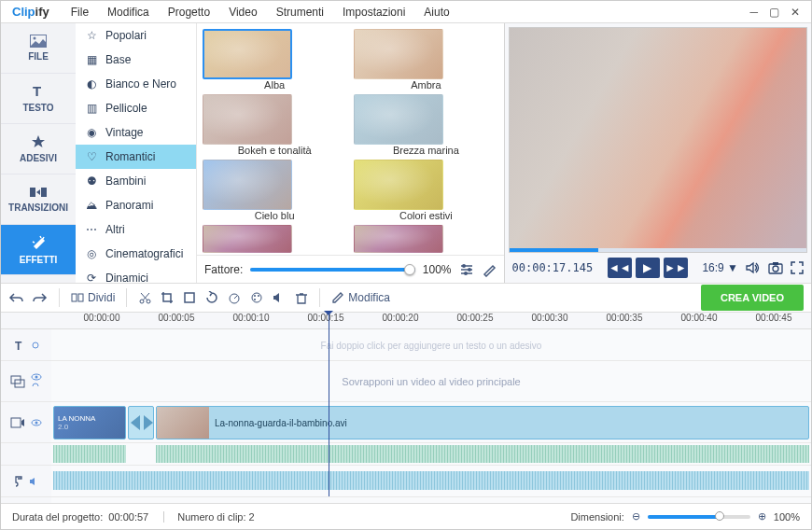 The height and width of the screenshot is (530, 812). I want to click on category-bianco-e-nero: ◐Bianco e Nero, so click(136, 84).